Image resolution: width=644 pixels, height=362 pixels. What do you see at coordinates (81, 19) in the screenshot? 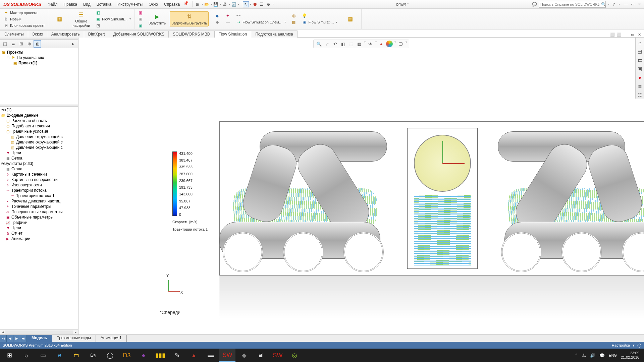
I see `ribbon-general-settings: ☰Общие настройки` at bounding box center [81, 19].